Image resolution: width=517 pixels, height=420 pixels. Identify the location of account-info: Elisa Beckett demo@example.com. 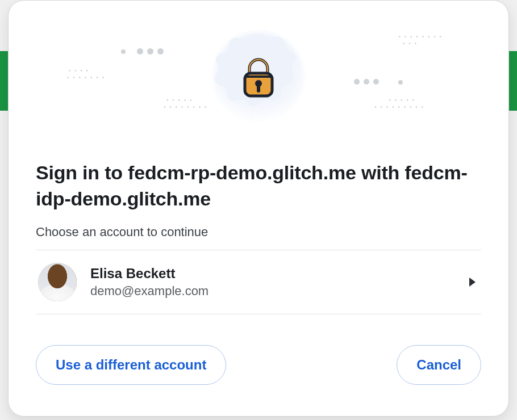
(273, 282).